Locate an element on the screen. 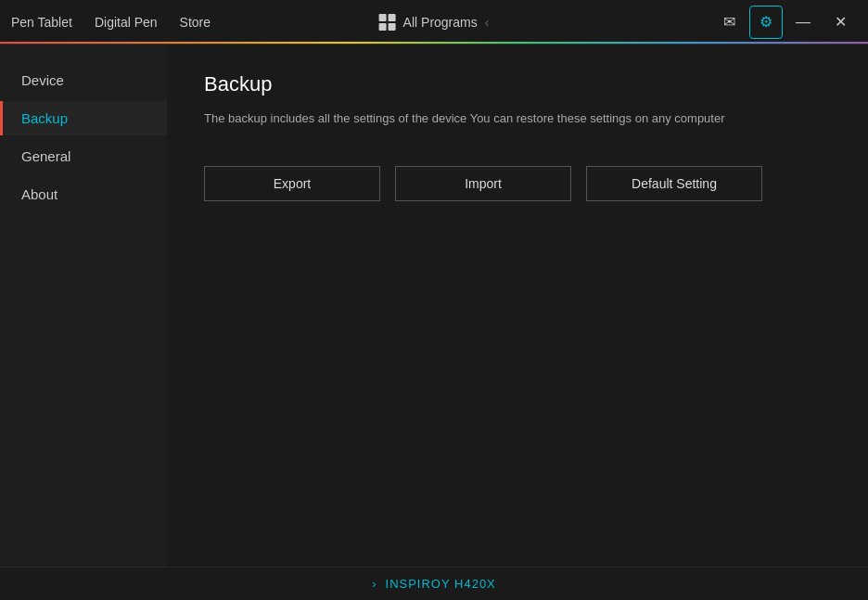  sidebar-item-backup: Backup is located at coordinates (83, 119).